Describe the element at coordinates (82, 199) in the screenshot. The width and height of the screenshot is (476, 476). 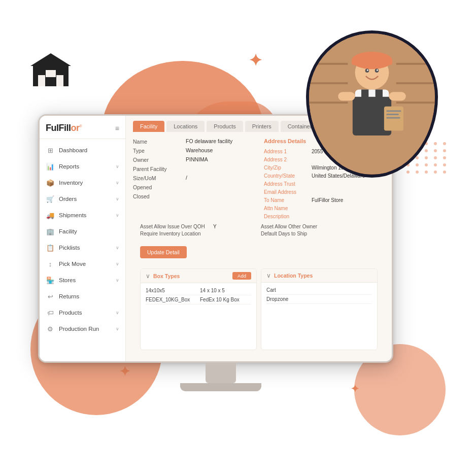
I see `sidebar-item-orders: 🛒 Orders ∨` at that location.